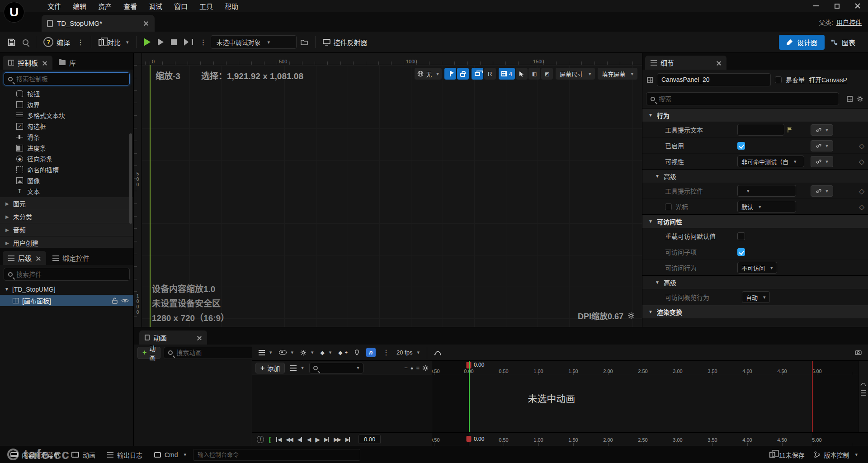 Image resolution: width=868 pixels, height=463 pixels. Describe the element at coordinates (71, 274) in the screenshot. I see `hierarchy-search-input` at that location.